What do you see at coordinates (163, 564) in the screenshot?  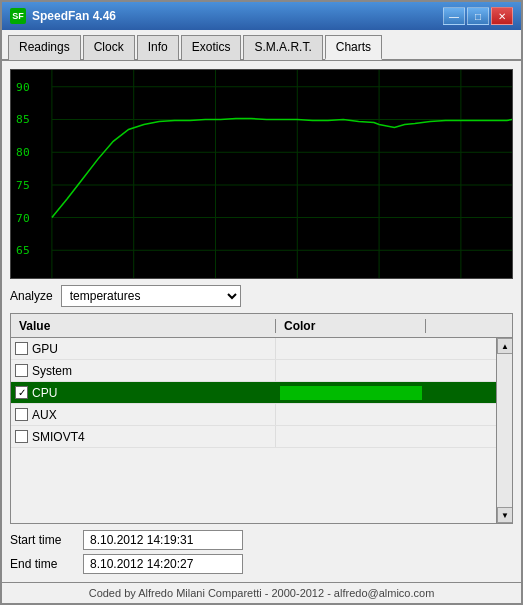 I see `end-time-value: 8.10.2012 14:20:27` at bounding box center [163, 564].